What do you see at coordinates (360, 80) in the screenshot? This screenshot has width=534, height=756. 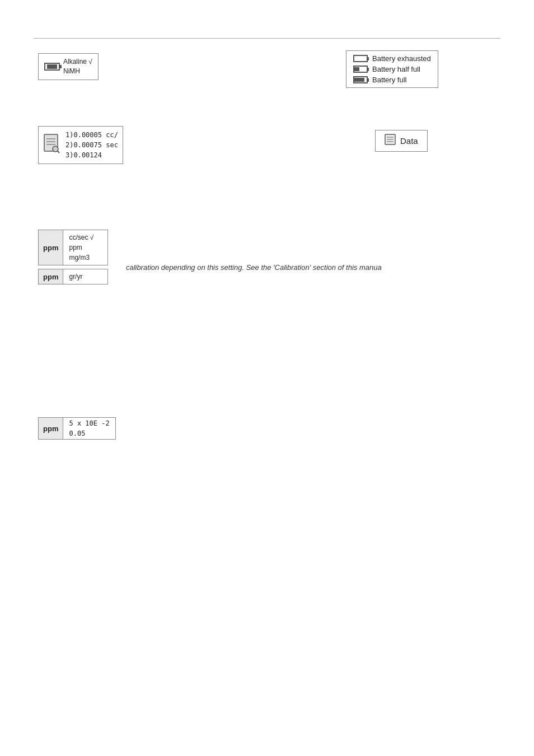 I see `battery-full-icon` at bounding box center [360, 80].